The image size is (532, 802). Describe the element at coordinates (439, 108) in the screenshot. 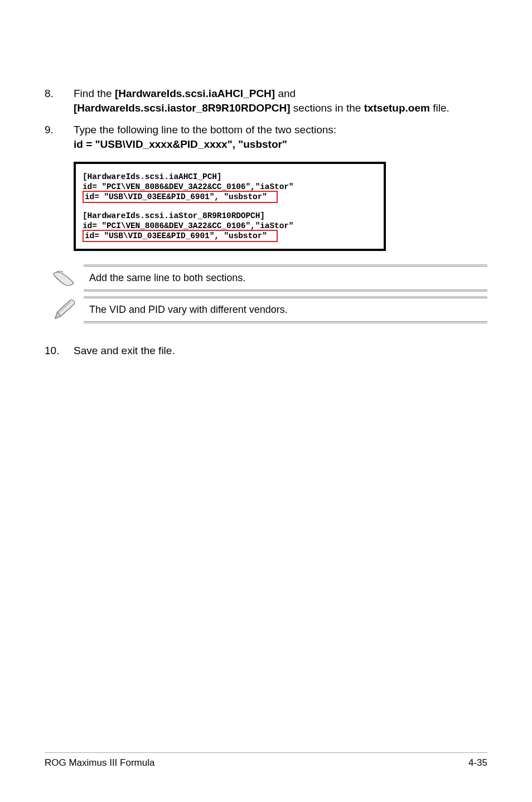

I see `step-8-text-post2: file.` at that location.